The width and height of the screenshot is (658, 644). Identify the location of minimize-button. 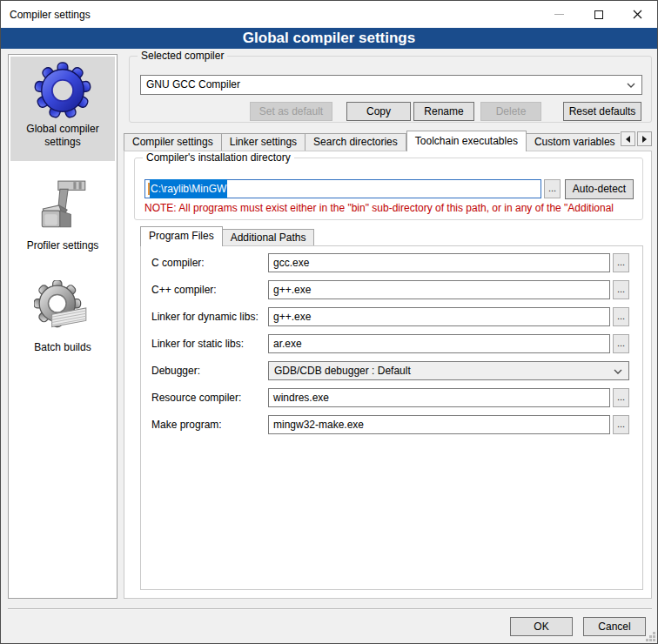
(559, 14).